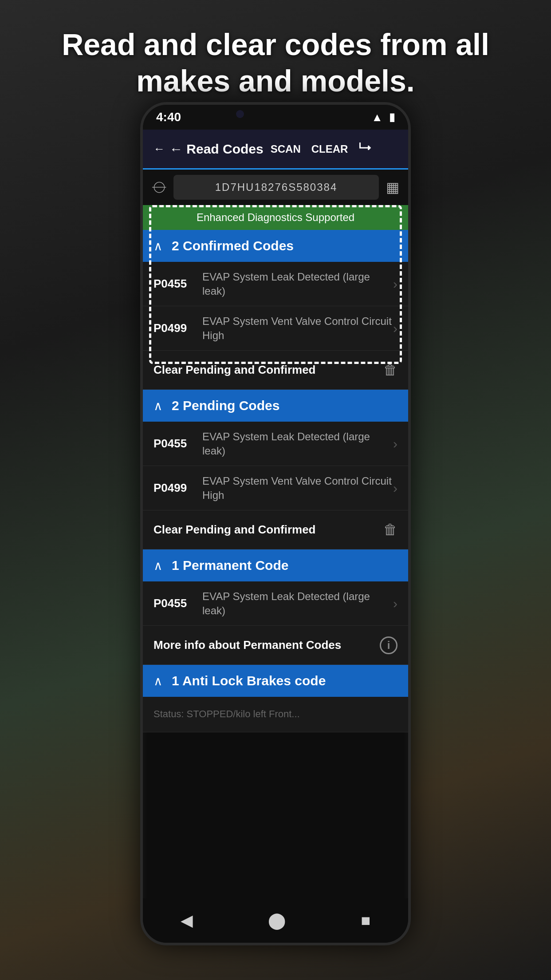 This screenshot has height=980, width=551. I want to click on permanent-code-row-1: P0455 EVAP System Leak Detected (large l…, so click(276, 604).